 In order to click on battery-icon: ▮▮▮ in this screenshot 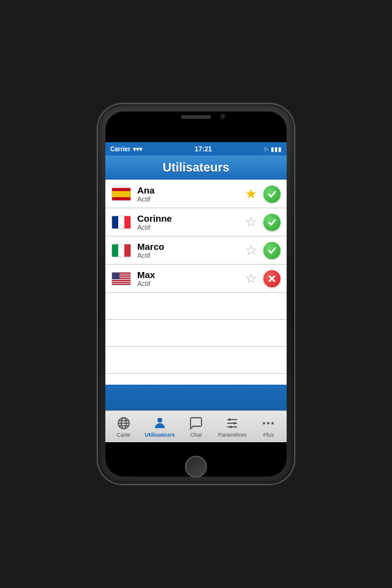, I will do `click(276, 149)`.